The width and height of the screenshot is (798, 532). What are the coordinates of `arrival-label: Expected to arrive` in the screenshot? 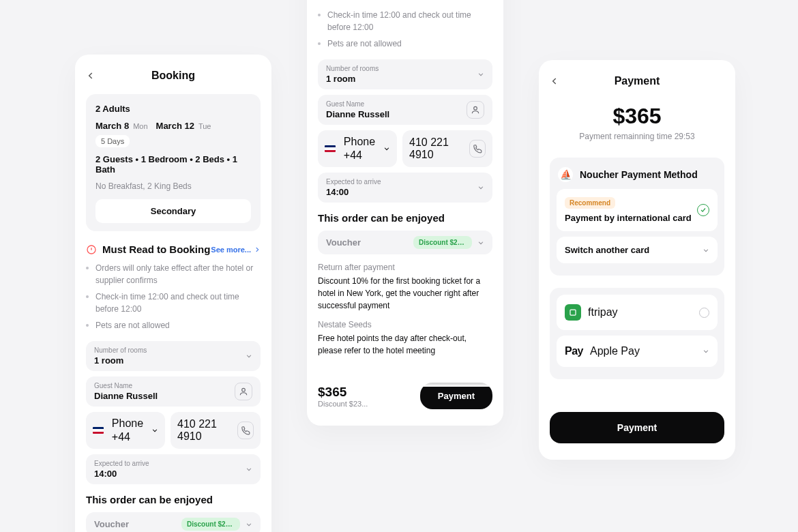 It's located at (121, 464).